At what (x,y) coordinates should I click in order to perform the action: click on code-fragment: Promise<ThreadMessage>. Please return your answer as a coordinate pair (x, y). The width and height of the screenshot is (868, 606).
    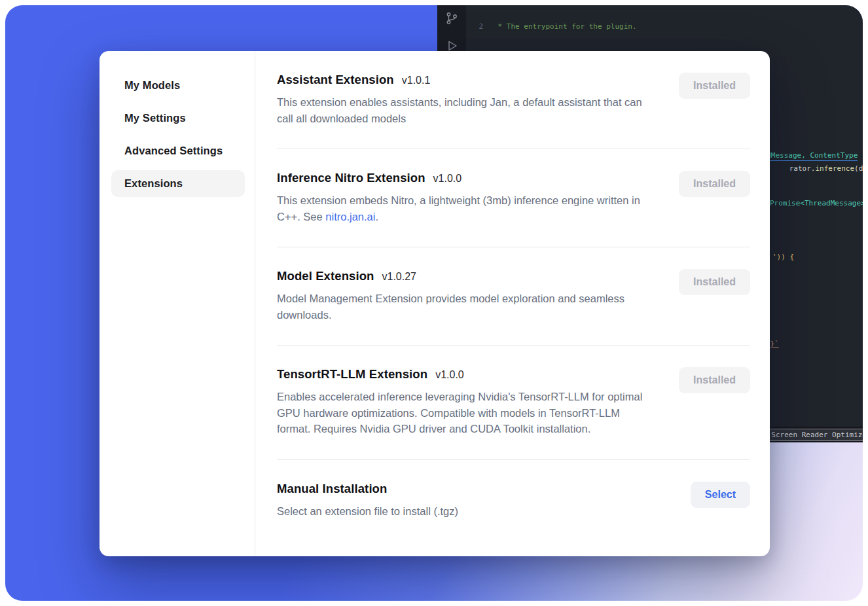
    Looking at the image, I should click on (816, 204).